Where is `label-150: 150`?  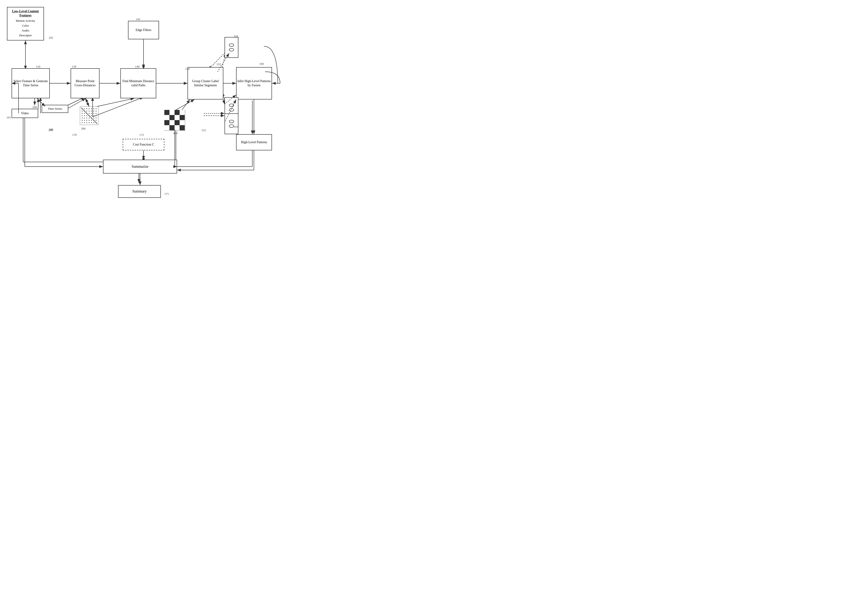
label-150: 150 is located at coordinates (188, 69).